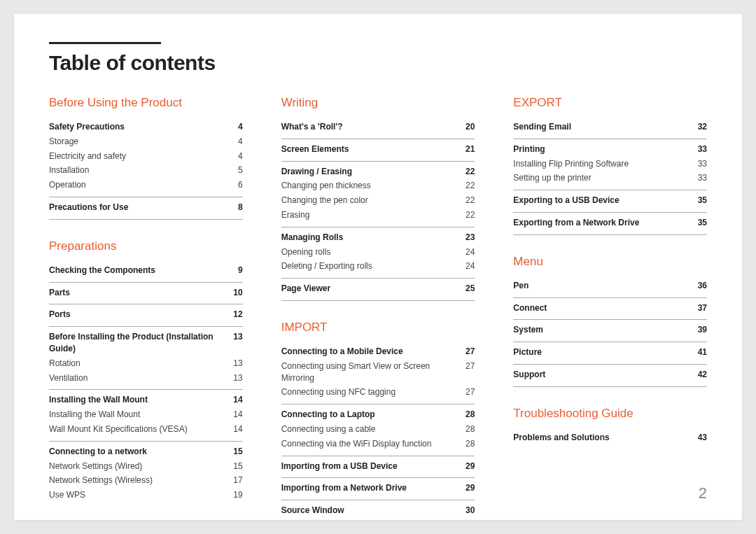 Image resolution: width=756 pixels, height=534 pixels. What do you see at coordinates (378, 127) in the screenshot?
I see `toc-entry: What's a 'Roll'?20` at bounding box center [378, 127].